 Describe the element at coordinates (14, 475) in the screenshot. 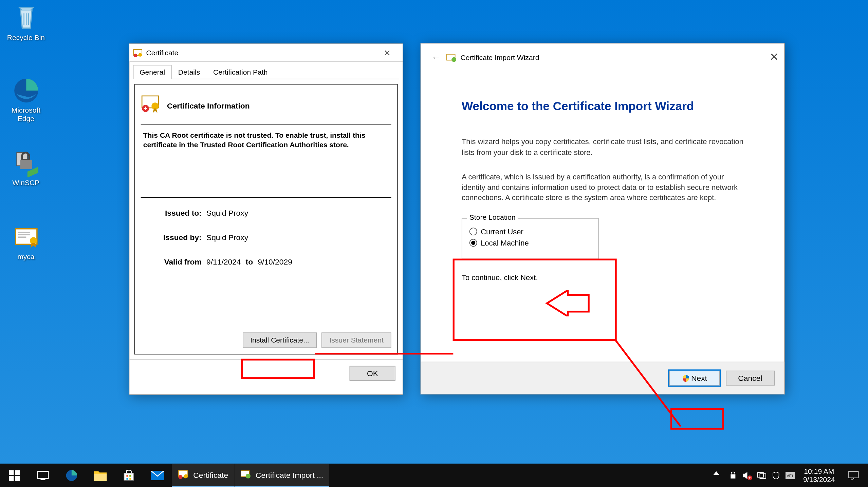

I see `start-button` at that location.